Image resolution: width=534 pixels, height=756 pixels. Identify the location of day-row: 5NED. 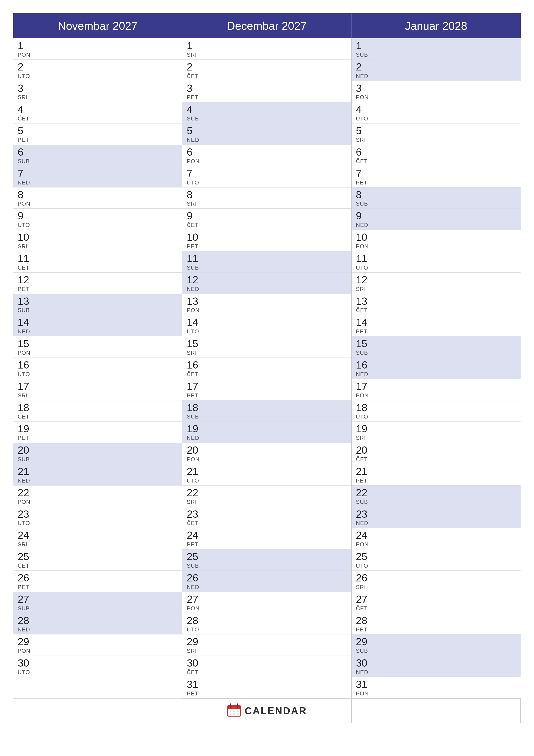
(267, 134).